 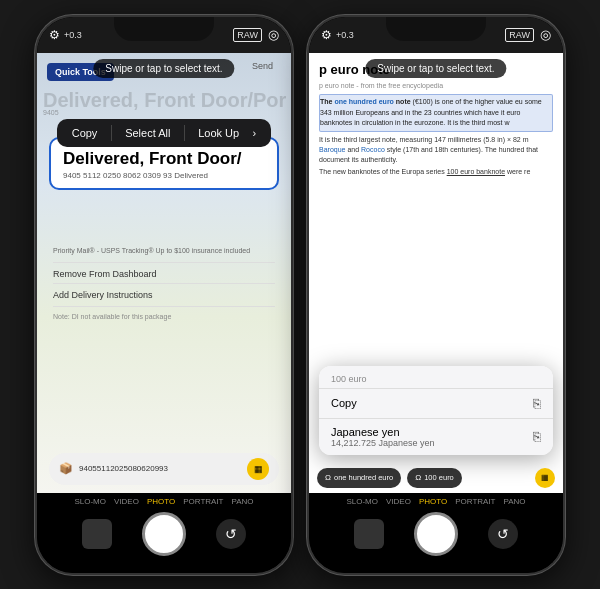 I want to click on article-body-1: It is the third largest note, measuring …, so click(x=436, y=150).